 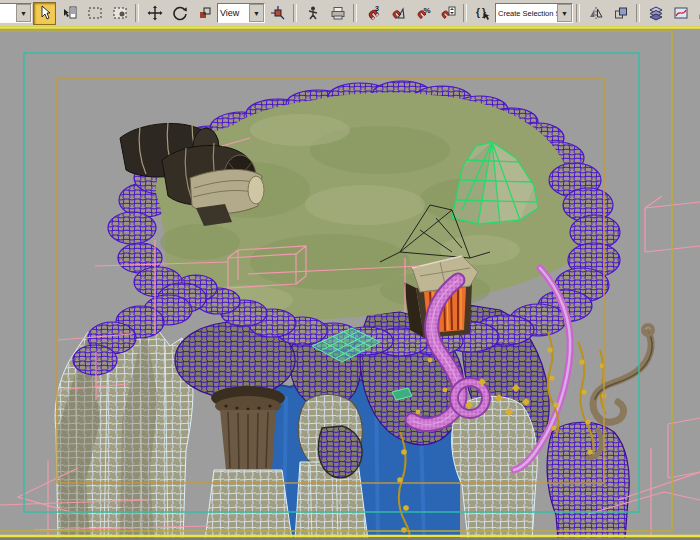 What do you see at coordinates (448, 14) in the screenshot?
I see `spinner-snap-toggle-button` at bounding box center [448, 14].